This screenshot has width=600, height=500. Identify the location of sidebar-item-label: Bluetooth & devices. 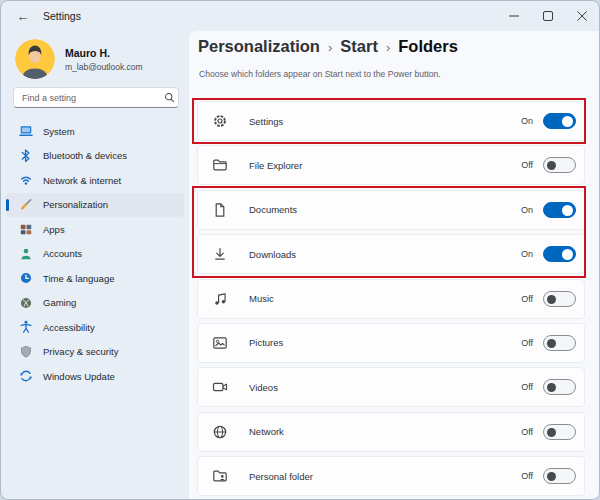
(85, 156).